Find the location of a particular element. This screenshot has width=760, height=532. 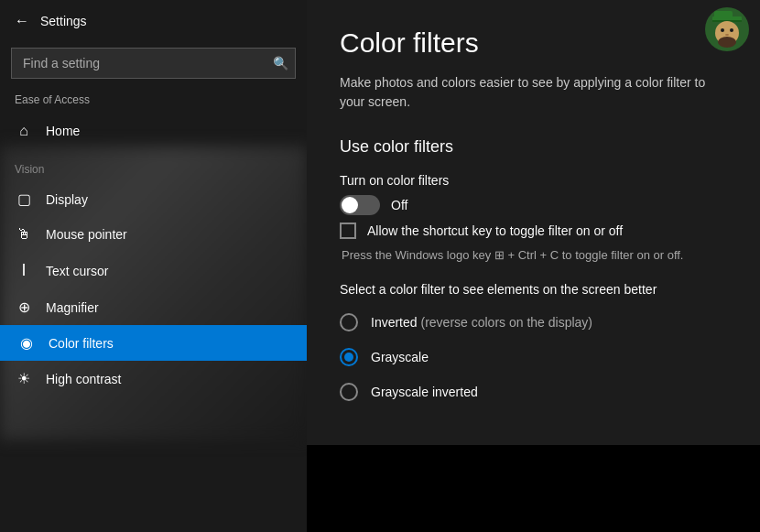

avatar is located at coordinates (727, 29).